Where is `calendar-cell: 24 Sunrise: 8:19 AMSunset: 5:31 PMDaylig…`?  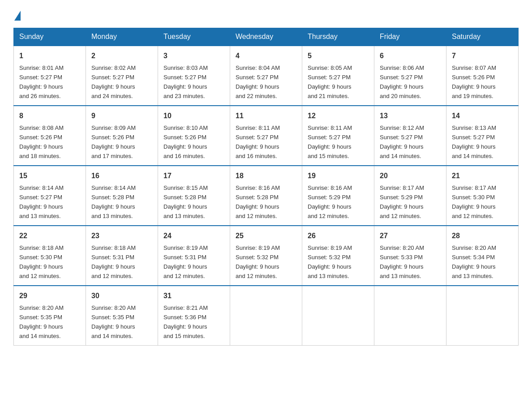
calendar-cell: 24 Sunrise: 8:19 AMSunset: 5:31 PMDaylig… is located at coordinates (194, 256).